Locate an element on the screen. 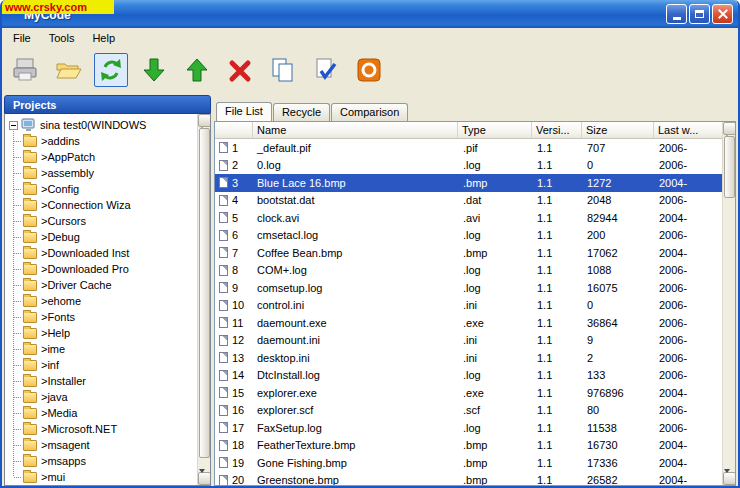 The height and width of the screenshot is (488, 740). tree-folder-item: >addins is located at coordinates (102, 141).